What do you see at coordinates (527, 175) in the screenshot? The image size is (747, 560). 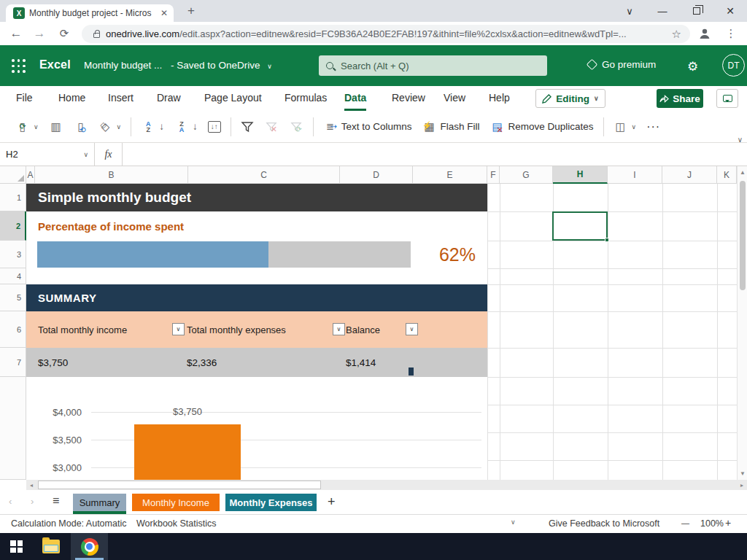 I see `col-header-g: G` at bounding box center [527, 175].